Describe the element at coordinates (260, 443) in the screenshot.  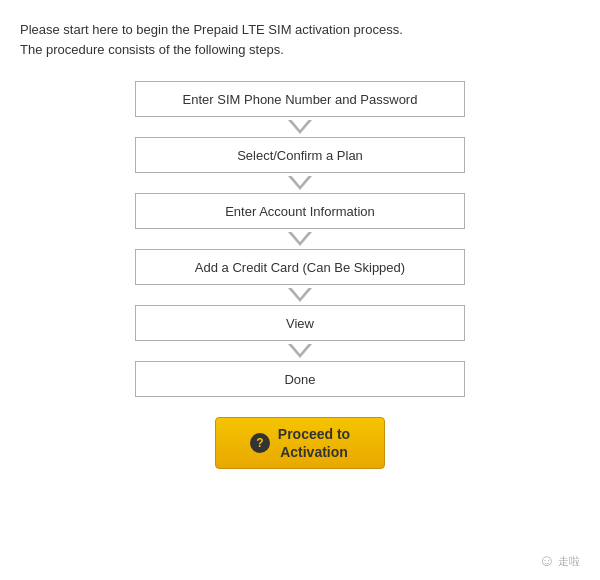
I see `question-icon: ?` at that location.